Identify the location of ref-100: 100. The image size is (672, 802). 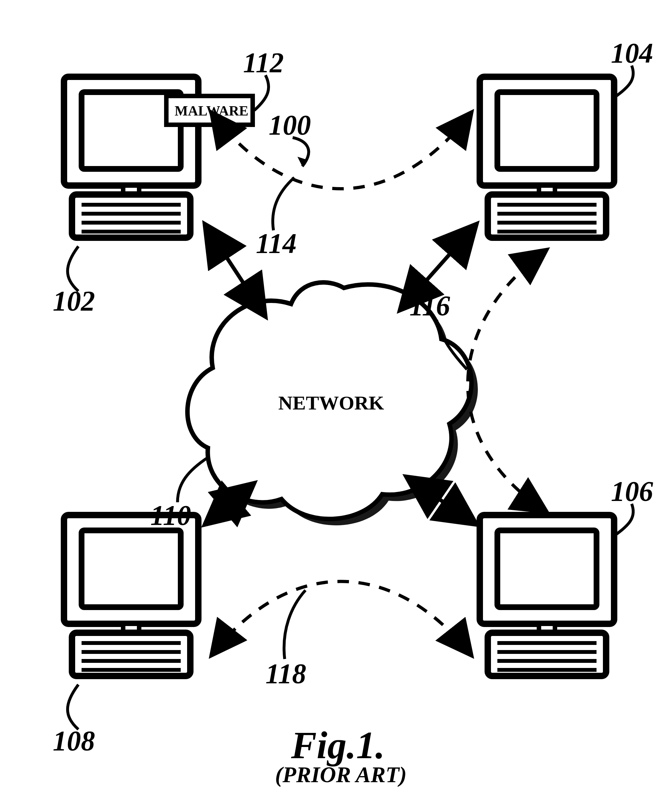
(290, 125).